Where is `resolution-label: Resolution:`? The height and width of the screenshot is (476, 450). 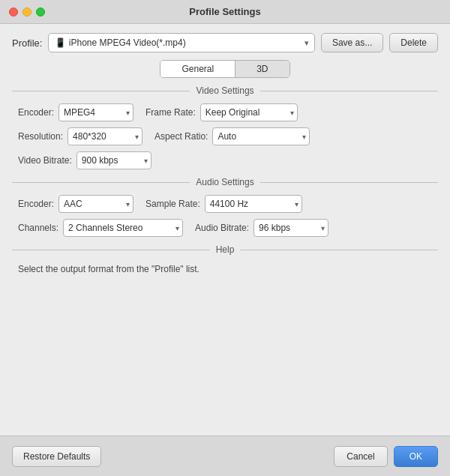
resolution-label: Resolution: is located at coordinates (40, 136).